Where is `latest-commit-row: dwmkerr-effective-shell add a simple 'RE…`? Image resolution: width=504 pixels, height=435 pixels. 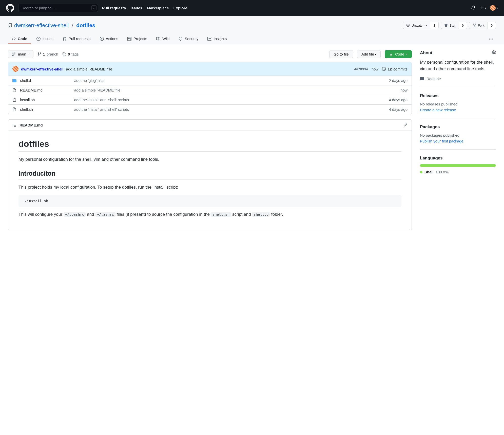
latest-commit-row: dwmkerr-effective-shell add a simple 'RE… is located at coordinates (210, 69).